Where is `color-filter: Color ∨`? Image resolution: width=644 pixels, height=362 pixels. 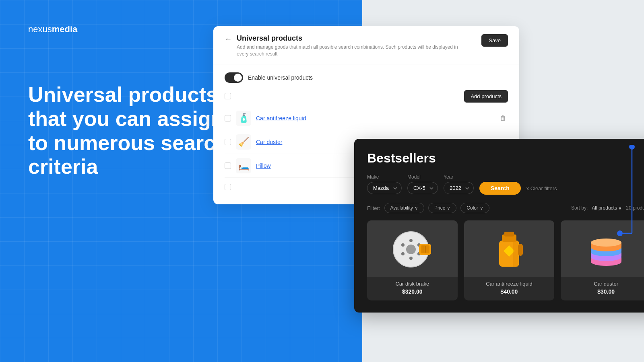
color-filter: Color ∨ is located at coordinates (475, 208).